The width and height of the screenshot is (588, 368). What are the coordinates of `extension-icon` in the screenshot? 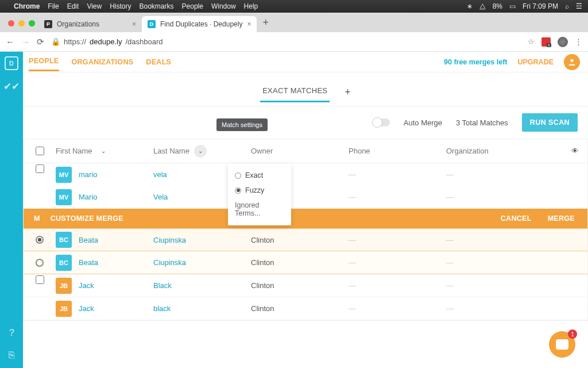 It's located at (546, 42).